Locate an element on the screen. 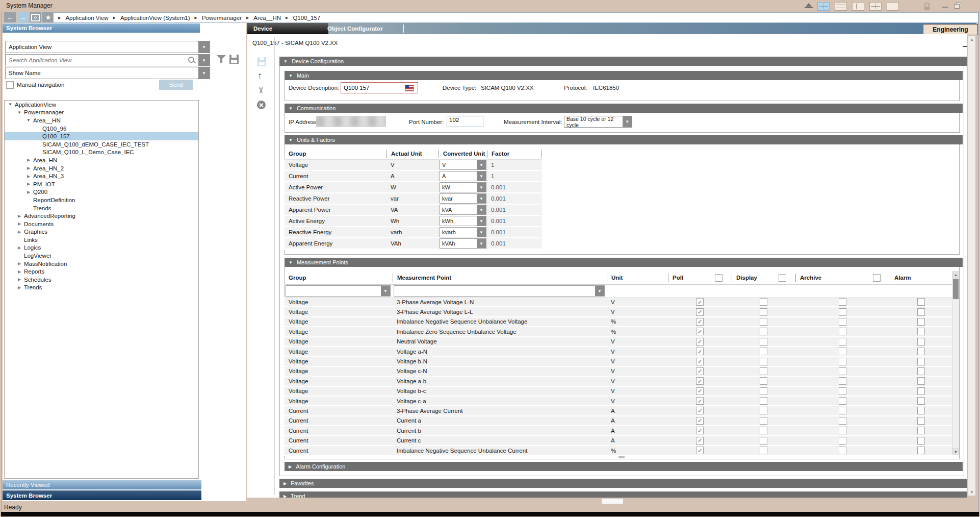  port-number-input is located at coordinates (464, 120).